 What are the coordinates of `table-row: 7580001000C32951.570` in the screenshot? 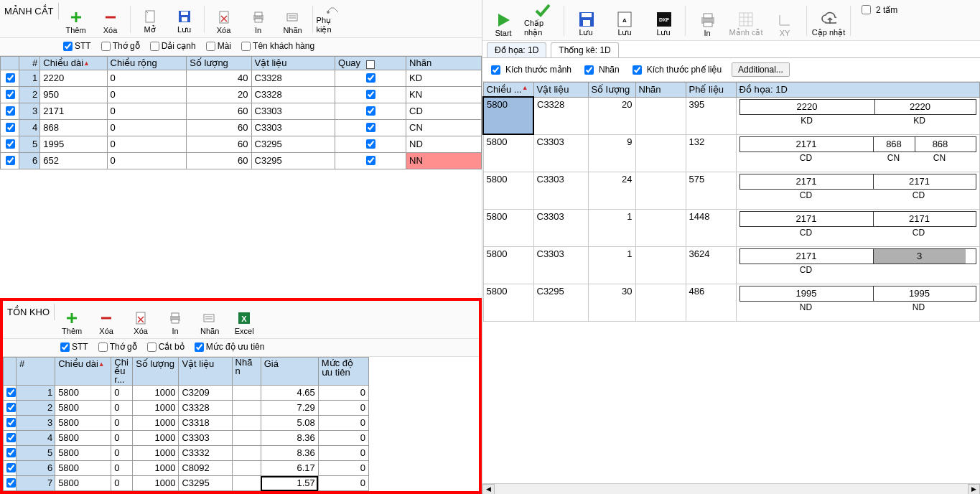 It's located at (187, 484).